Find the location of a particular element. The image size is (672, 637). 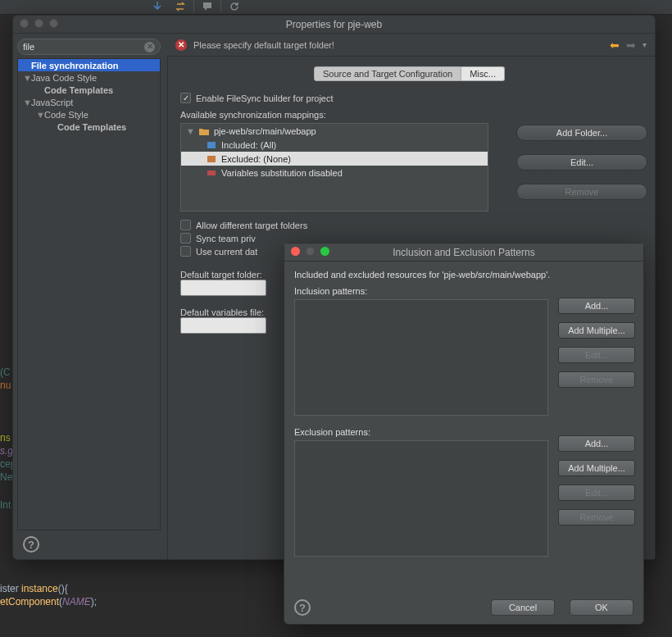

exclusion-remove-button: Remove is located at coordinates (597, 517).